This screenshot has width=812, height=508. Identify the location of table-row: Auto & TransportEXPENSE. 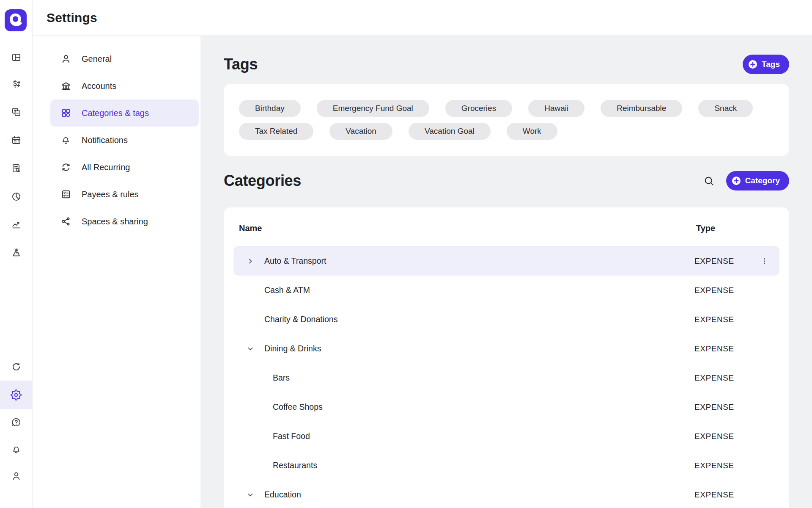
(507, 261).